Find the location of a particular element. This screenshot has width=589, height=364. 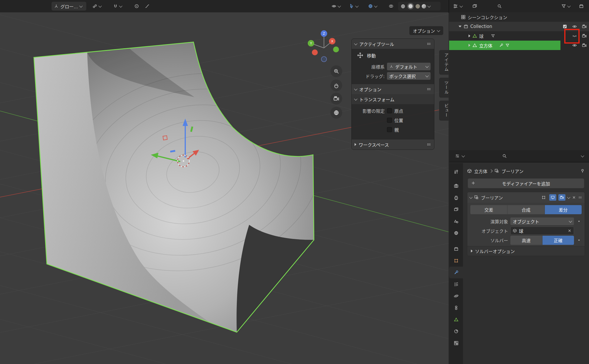

locations-checkbox is located at coordinates (389, 120).